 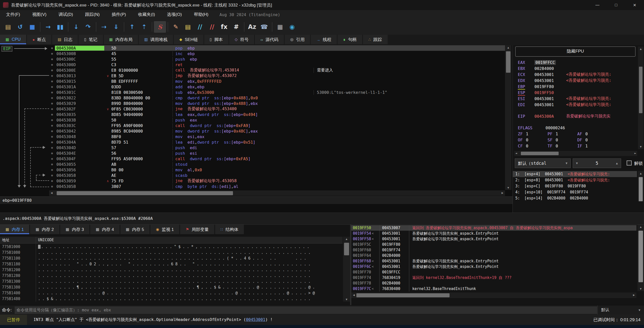 What do you see at coordinates (575, 93) in the screenshot?
I see `register-row: ESP0019FF50` at bounding box center [575, 93].